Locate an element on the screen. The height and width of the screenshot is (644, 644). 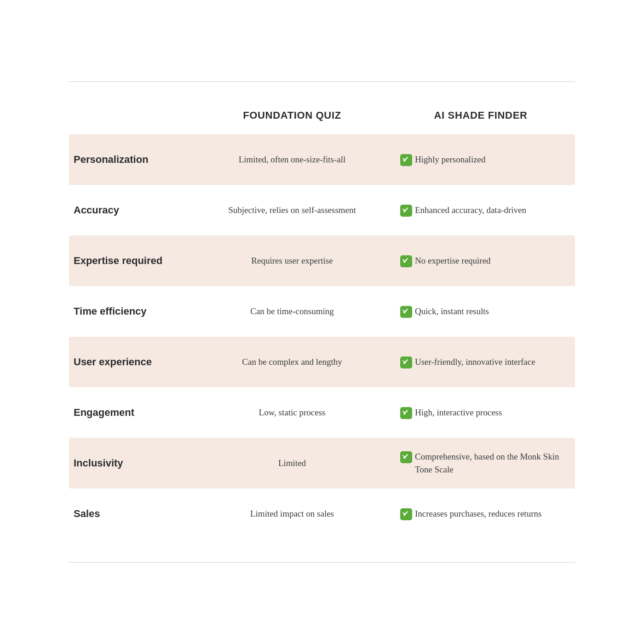
ai-text-accuracy: Enhanced accuracy, data-driven is located at coordinates (488, 210).